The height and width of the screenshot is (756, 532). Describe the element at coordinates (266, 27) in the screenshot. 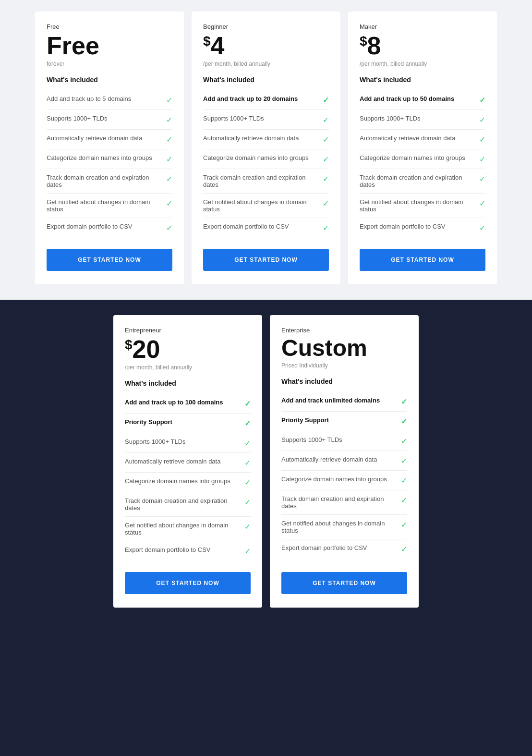

I see `plan-tier-label: Beginner` at that location.